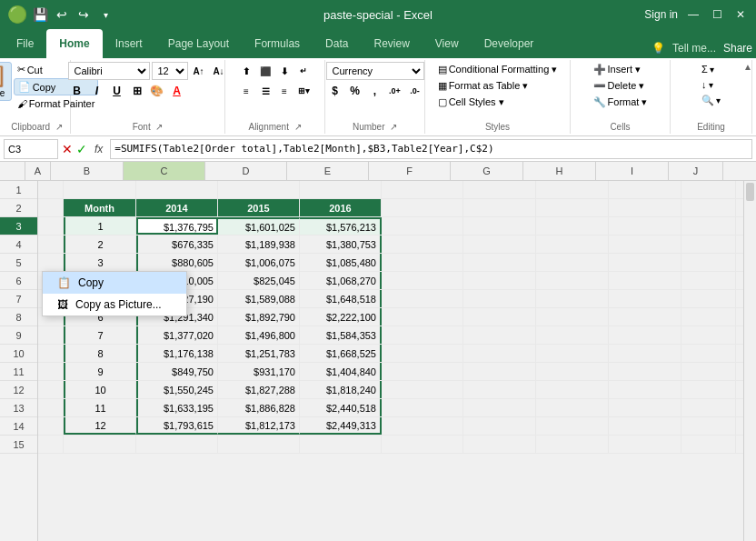  What do you see at coordinates (560, 171) in the screenshot?
I see `col-header-h: H` at bounding box center [560, 171].